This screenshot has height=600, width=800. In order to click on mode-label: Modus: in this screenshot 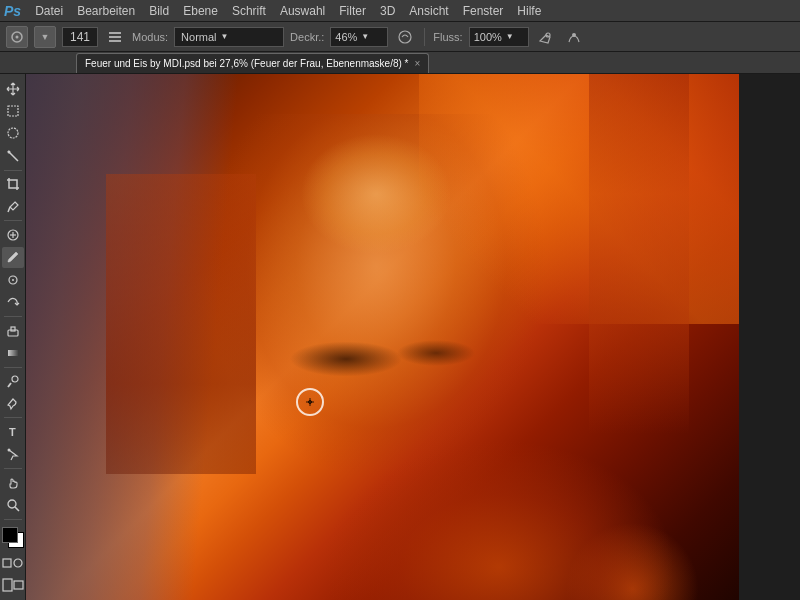, I will do `click(150, 37)`.